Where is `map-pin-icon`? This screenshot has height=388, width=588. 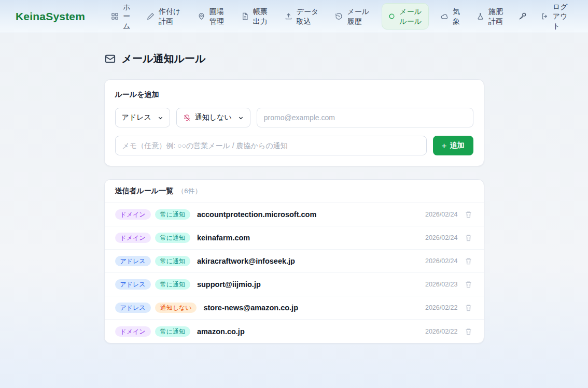
map-pin-icon is located at coordinates (201, 17).